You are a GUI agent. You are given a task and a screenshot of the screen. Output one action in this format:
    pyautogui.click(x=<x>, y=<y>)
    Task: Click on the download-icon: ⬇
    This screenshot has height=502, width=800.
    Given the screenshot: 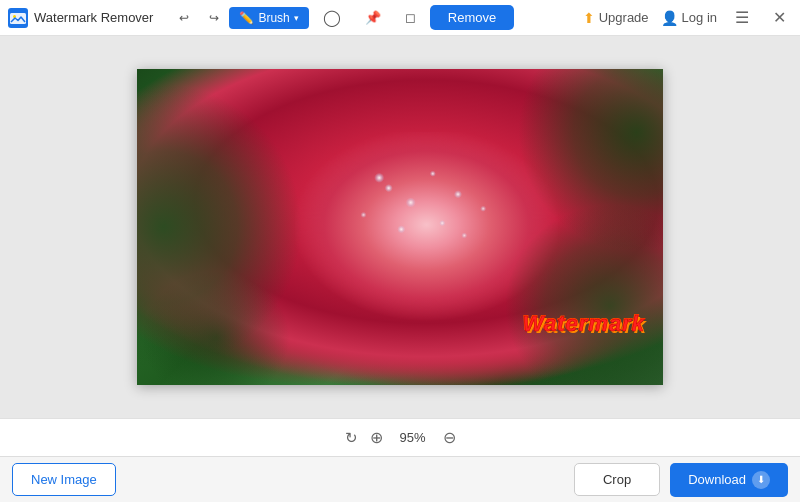 What is the action you would take?
    pyautogui.click(x=761, y=480)
    